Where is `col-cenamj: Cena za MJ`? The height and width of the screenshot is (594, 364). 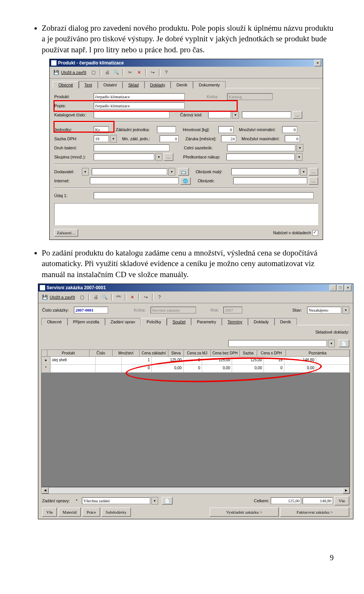
col-cenamj: Cena za MJ is located at coordinates (197, 353).